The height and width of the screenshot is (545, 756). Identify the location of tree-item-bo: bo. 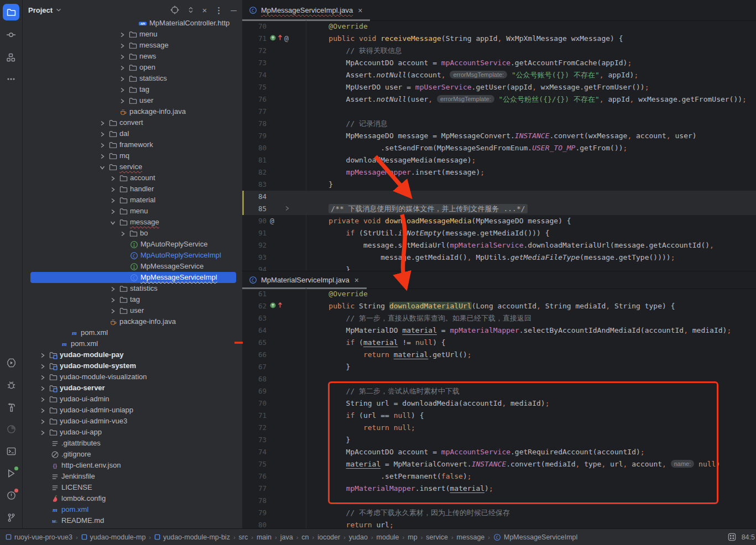
(133, 233).